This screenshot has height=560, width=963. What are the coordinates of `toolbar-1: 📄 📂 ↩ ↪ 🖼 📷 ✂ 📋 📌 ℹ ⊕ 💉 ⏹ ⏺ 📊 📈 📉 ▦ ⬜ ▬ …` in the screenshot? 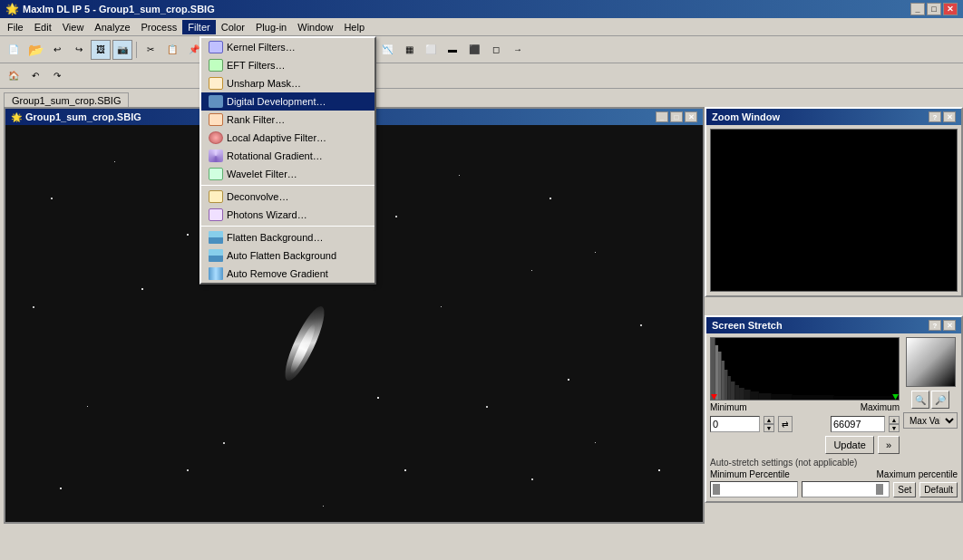 It's located at (482, 50).